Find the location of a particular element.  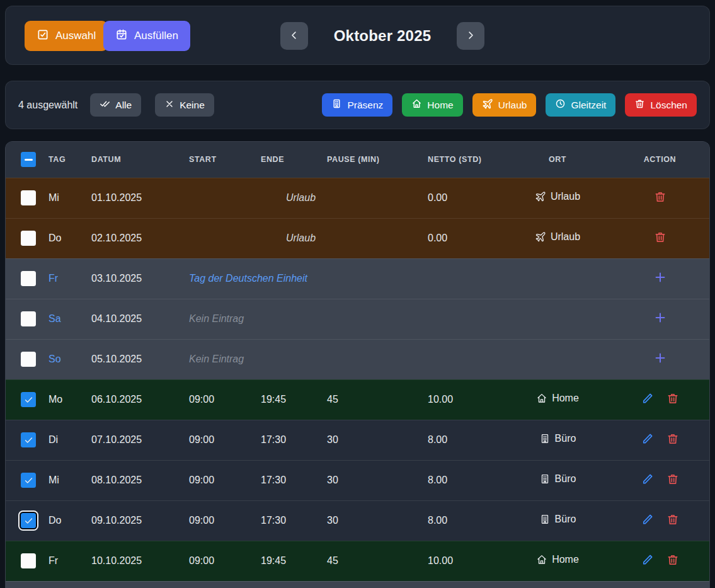

ort-label: Urlaub is located at coordinates (566, 197).